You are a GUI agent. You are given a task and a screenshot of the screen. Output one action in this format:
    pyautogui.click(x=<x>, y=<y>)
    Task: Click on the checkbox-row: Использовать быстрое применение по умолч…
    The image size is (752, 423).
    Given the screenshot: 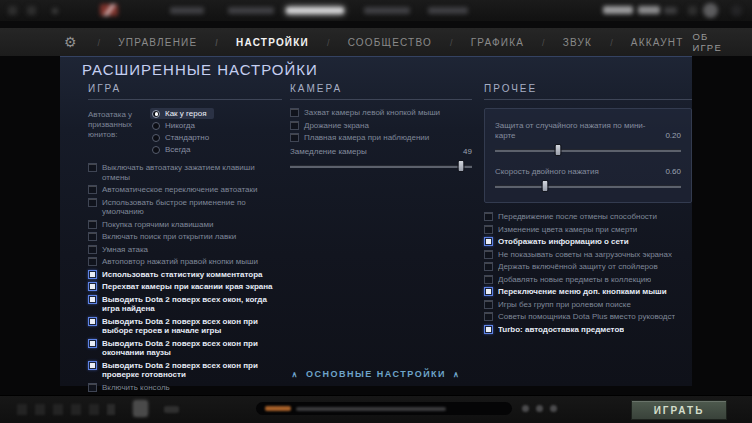 What is the action you would take?
    pyautogui.click(x=185, y=208)
    